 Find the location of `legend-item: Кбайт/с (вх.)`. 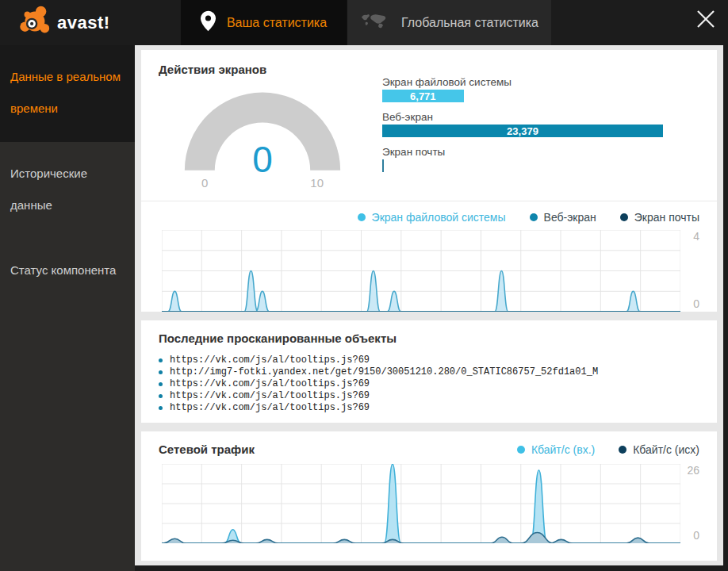

legend-item: Кбайт/с (вх.) is located at coordinates (556, 450).